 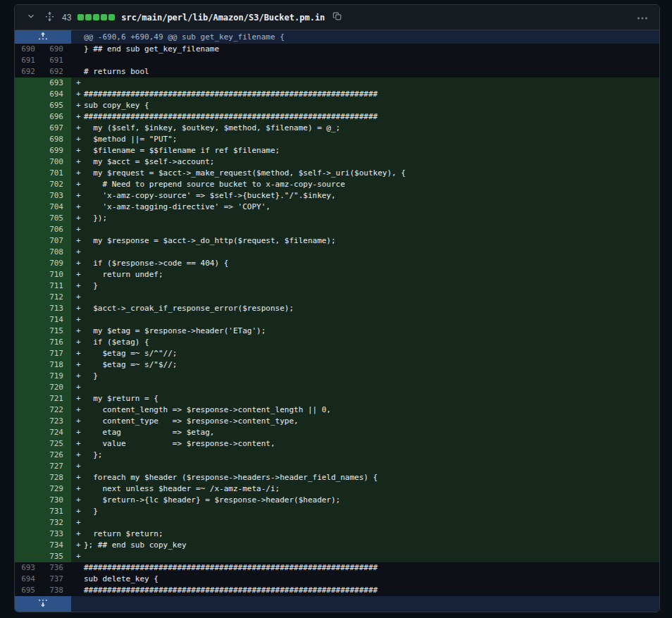 What do you see at coordinates (43, 604) in the screenshot?
I see `expand-down-button` at bounding box center [43, 604].